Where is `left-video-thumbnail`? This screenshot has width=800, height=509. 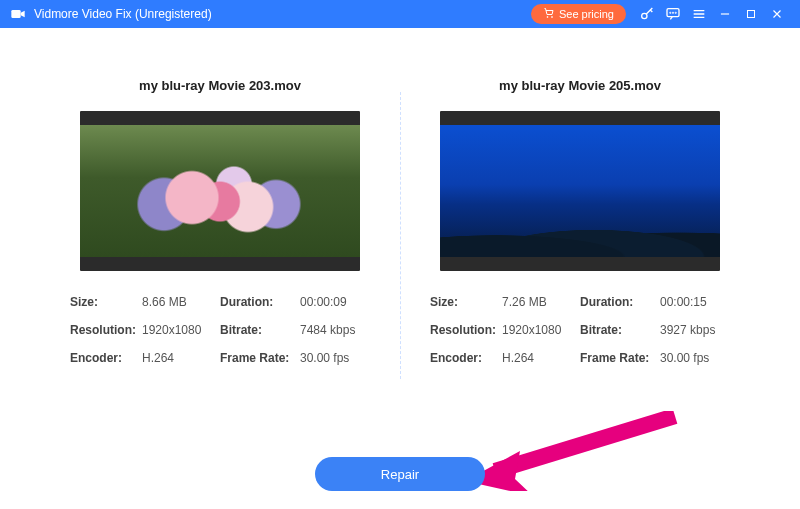
left-video-thumbnail is located at coordinates (220, 191).